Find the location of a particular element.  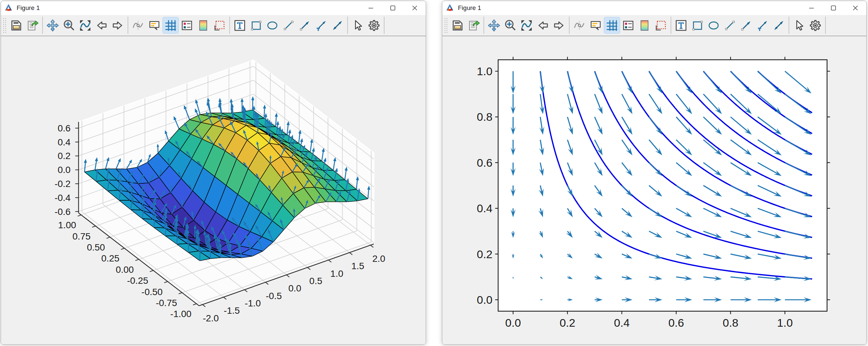

svg-text: -0.25 is located at coordinates (137, 281).